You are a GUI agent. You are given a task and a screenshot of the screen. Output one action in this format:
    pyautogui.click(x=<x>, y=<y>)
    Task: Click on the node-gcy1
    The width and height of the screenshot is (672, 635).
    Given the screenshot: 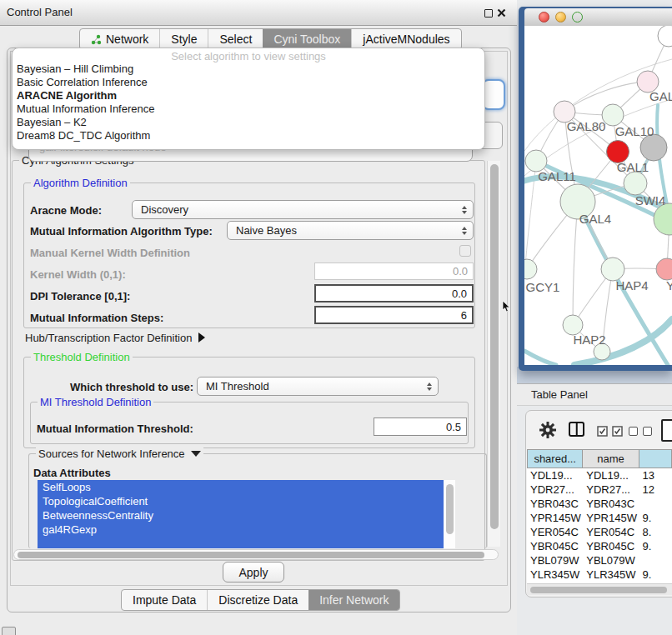 What is the action you would take?
    pyautogui.click(x=530, y=269)
    